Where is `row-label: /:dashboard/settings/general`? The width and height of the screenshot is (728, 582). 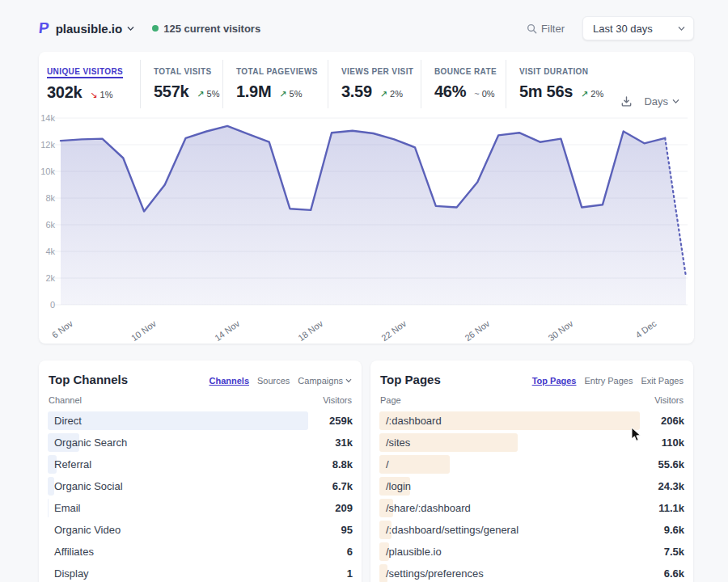 row-label: /:dashboard/settings/general is located at coordinates (449, 530).